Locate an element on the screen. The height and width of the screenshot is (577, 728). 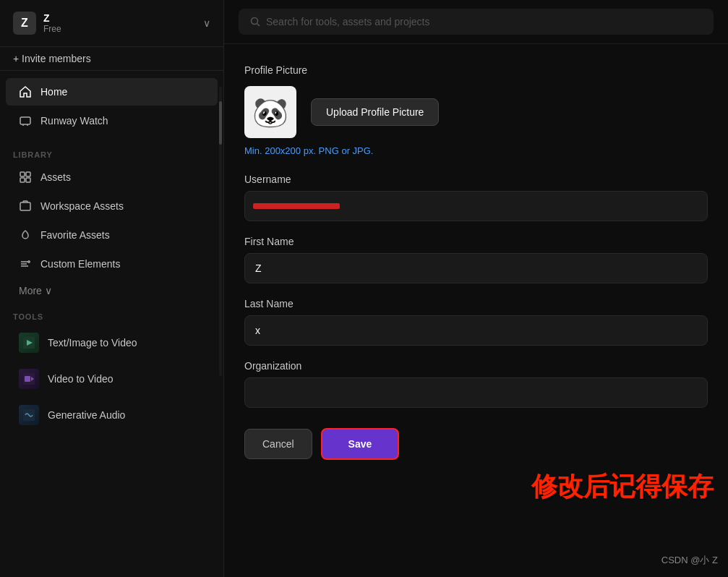
custom-elements-icon is located at coordinates (25, 264).